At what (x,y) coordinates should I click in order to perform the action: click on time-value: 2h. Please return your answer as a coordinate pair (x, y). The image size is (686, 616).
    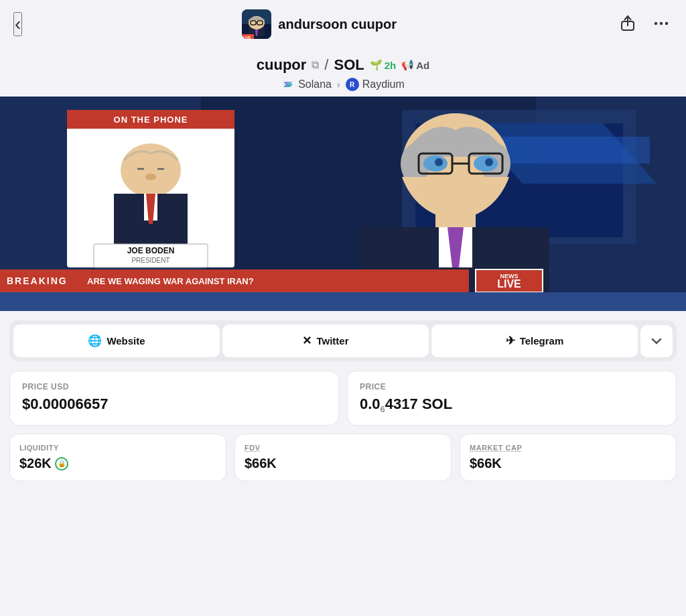
    Looking at the image, I should click on (391, 66).